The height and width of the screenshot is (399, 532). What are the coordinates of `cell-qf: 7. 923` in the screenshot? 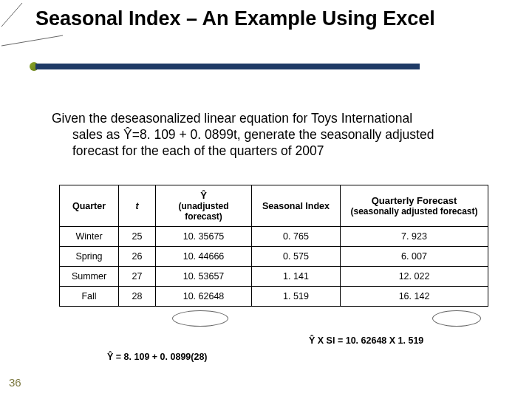 It's located at (415, 236).